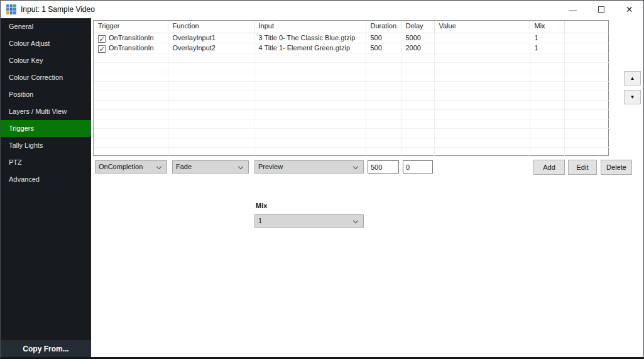  What do you see at coordinates (131, 26) in the screenshot?
I see `column-header-trigger: Trigger` at bounding box center [131, 26].